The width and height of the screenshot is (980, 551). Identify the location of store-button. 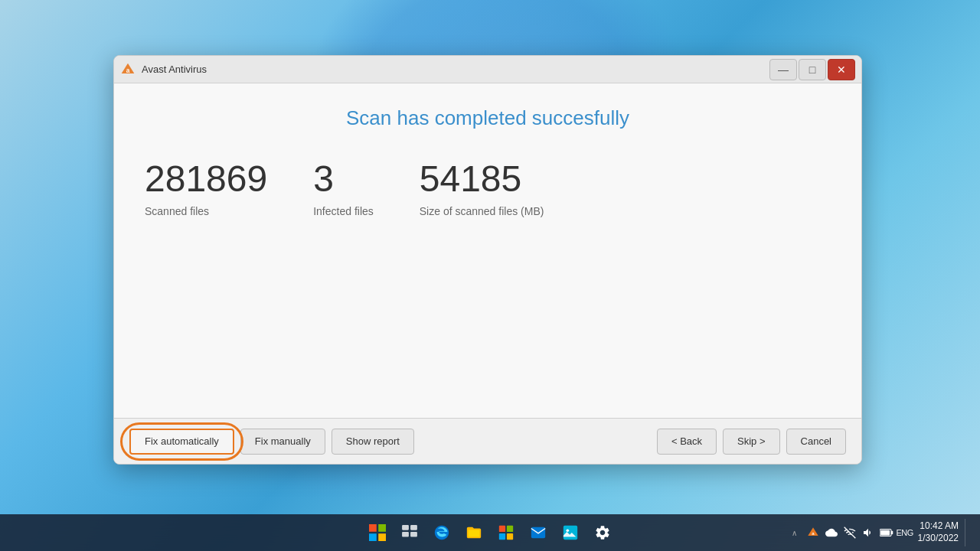
(506, 533).